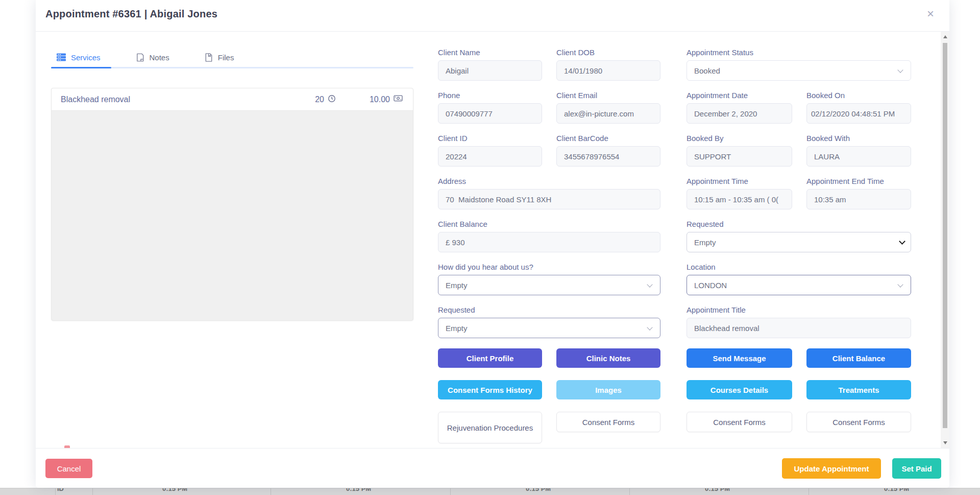  What do you see at coordinates (150, 57) in the screenshot?
I see `tab-notes: Notes` at bounding box center [150, 57].